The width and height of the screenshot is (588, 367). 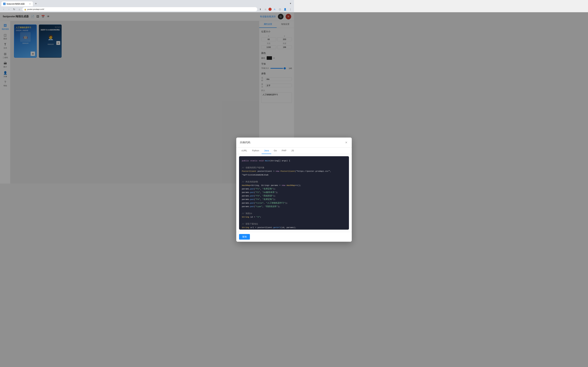 What do you see at coordinates (285, 9) in the screenshot?
I see `profile-icon: 👤` at bounding box center [285, 9].